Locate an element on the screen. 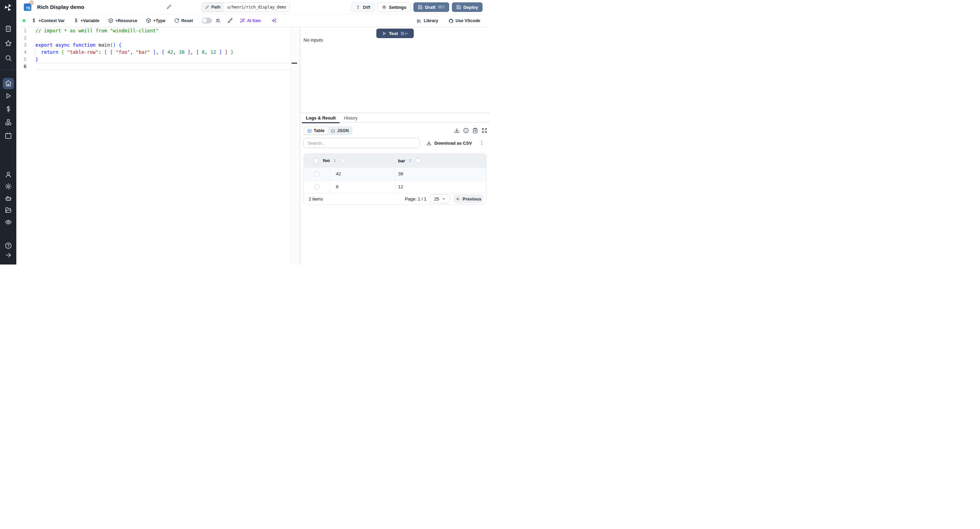 The image size is (980, 529). result-table-body: 4238812 is located at coordinates (395, 180).